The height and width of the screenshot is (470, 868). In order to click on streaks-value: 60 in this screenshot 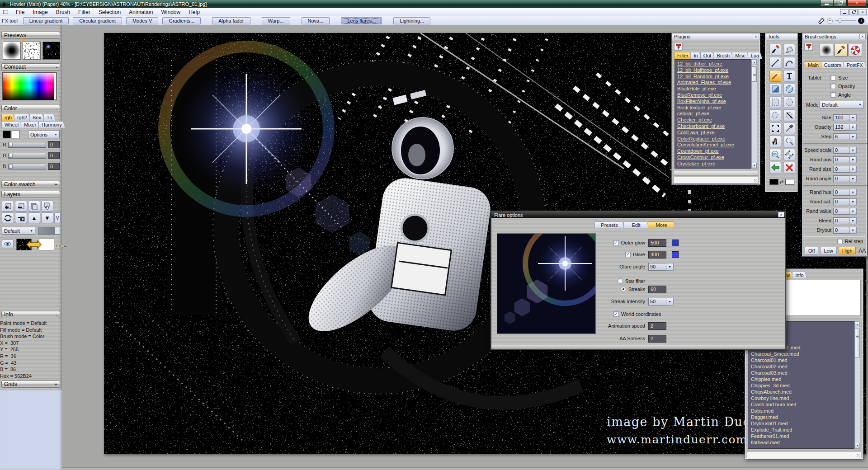, I will do `click(657, 289)`.